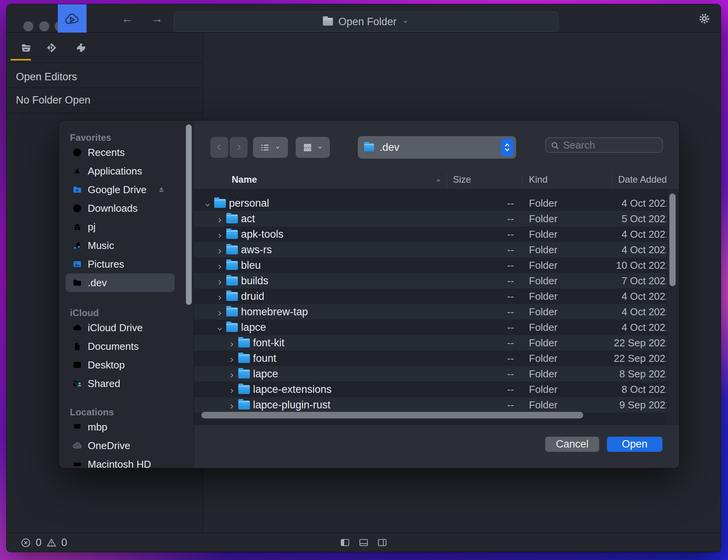  What do you see at coordinates (244, 180) in the screenshot?
I see `column-header-name: Name` at bounding box center [244, 180].